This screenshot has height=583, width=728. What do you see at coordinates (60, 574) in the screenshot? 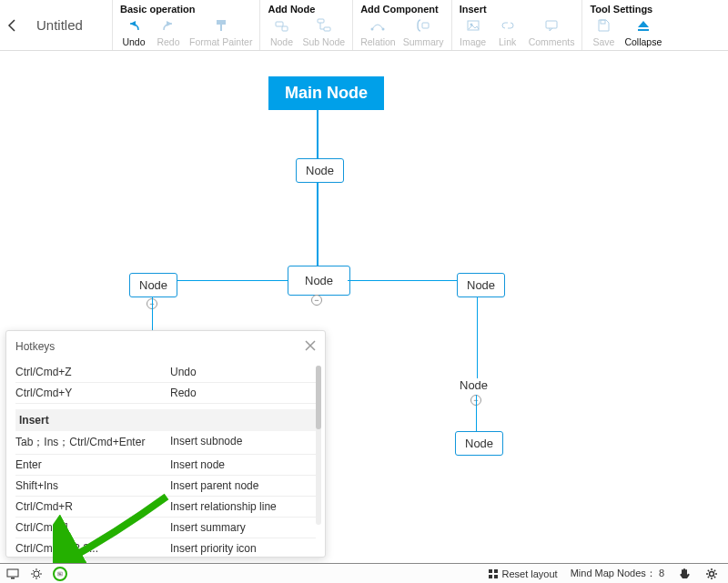
I see `keyboard-icon` at bounding box center [60, 574].